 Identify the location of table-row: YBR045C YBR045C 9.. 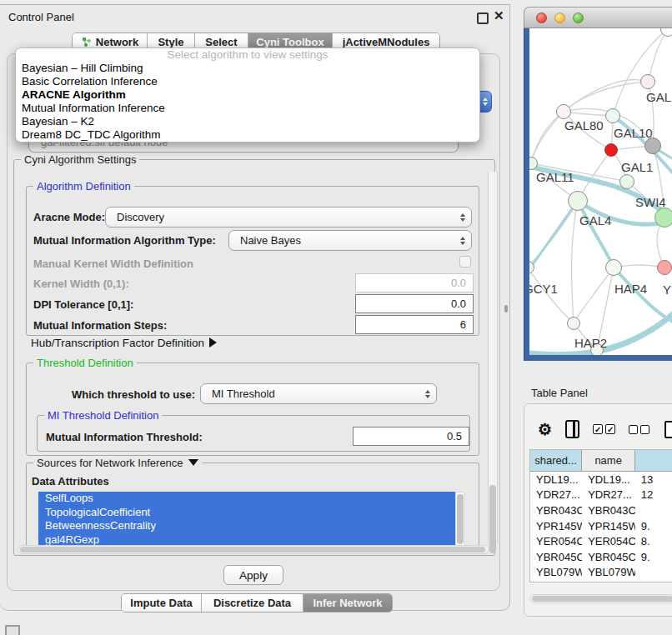
(601, 557).